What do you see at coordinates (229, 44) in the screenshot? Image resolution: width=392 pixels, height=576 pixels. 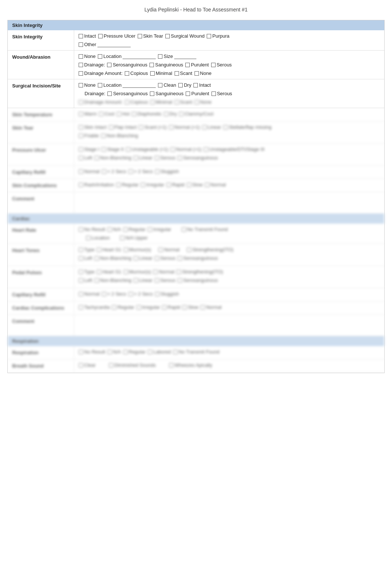 I see `skin-integrity-line2: Other` at bounding box center [229, 44].